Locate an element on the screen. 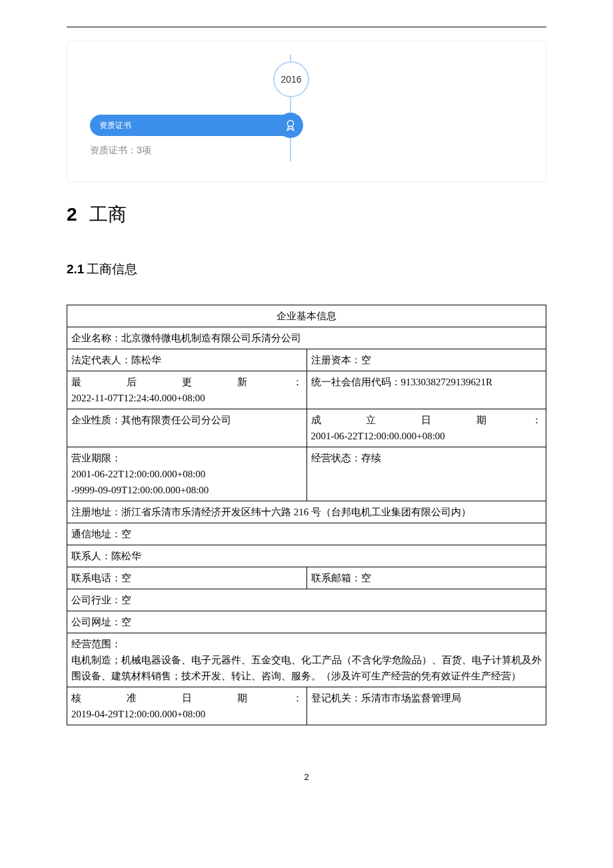 The width and height of the screenshot is (613, 868). value-contact: 陈松华 is located at coordinates (127, 556).